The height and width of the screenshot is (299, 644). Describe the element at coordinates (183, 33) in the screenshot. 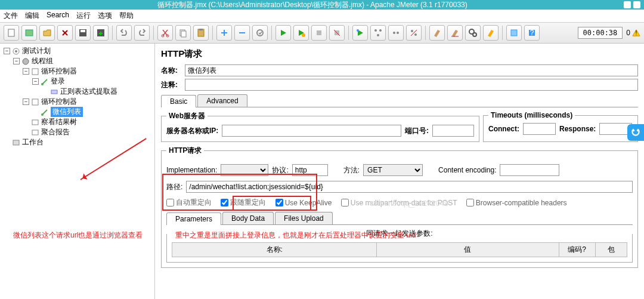

I see `copy-button` at that location.